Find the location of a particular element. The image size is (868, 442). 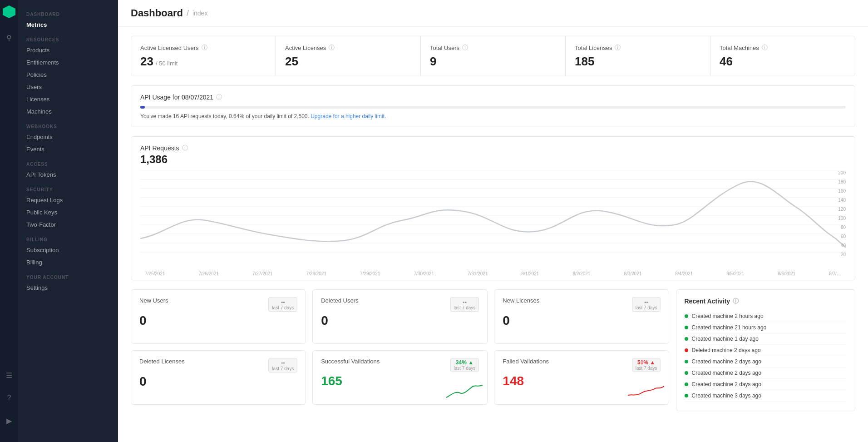

metric-cards: Active Licensed Users ⓘ 23 / 50 limit Ac… is located at coordinates (493, 56).